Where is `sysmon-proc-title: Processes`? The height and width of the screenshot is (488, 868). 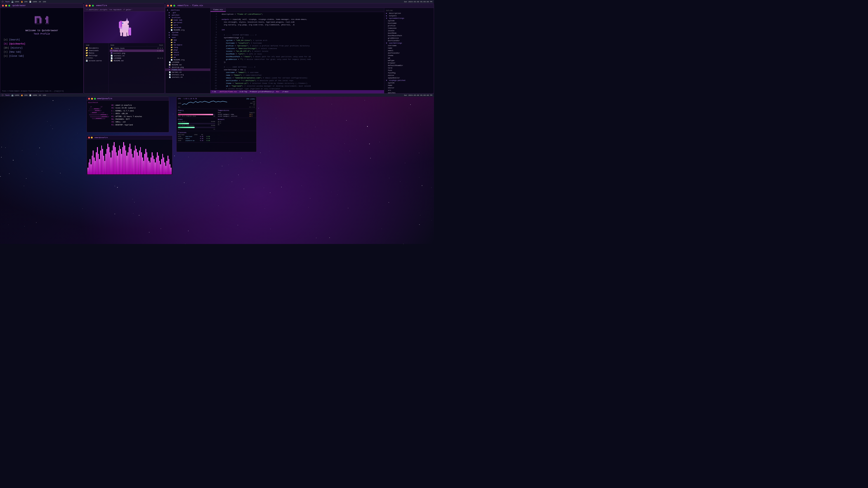
sysmon-proc-title: Processes is located at coordinates (216, 133).